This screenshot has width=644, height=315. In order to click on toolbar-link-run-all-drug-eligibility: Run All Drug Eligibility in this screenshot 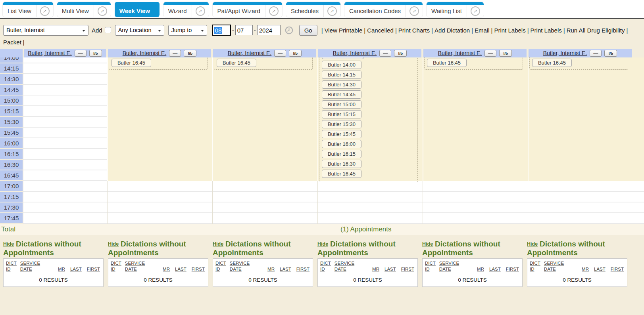, I will do `click(596, 30)`.